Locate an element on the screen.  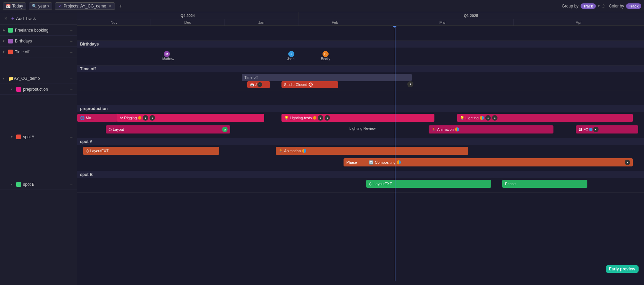
timeoff-row: Time off 📅 J • Studio Closed ⟩ is located at coordinates (361, 81).